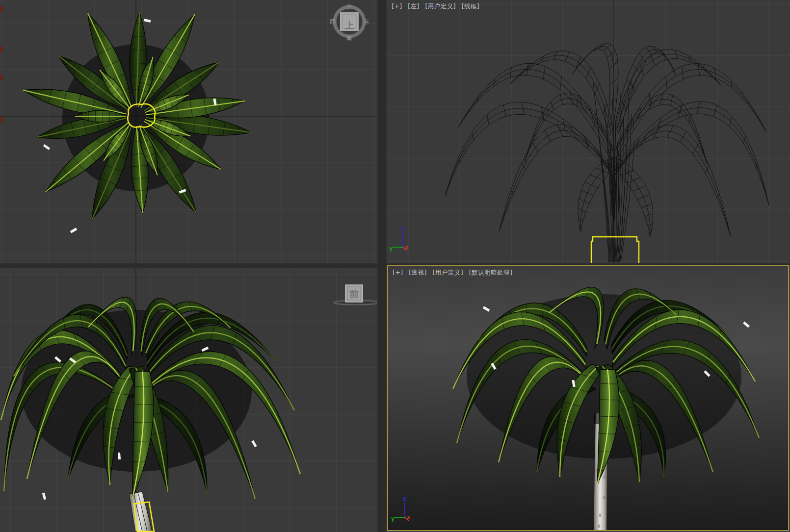  Describe the element at coordinates (333, 22) in the screenshot. I see `viewcube-west-label: 西` at that location.